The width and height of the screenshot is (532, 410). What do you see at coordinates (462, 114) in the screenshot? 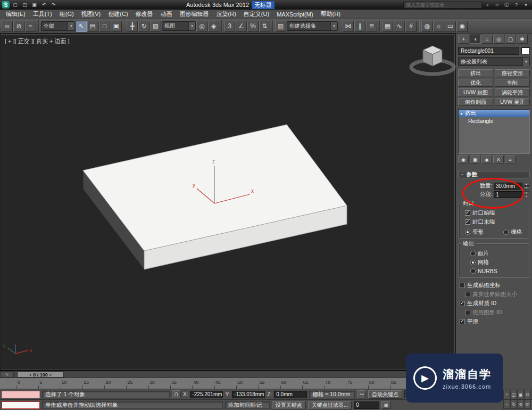
I see `modifier-on-off-icon: ●` at bounding box center [462, 114].